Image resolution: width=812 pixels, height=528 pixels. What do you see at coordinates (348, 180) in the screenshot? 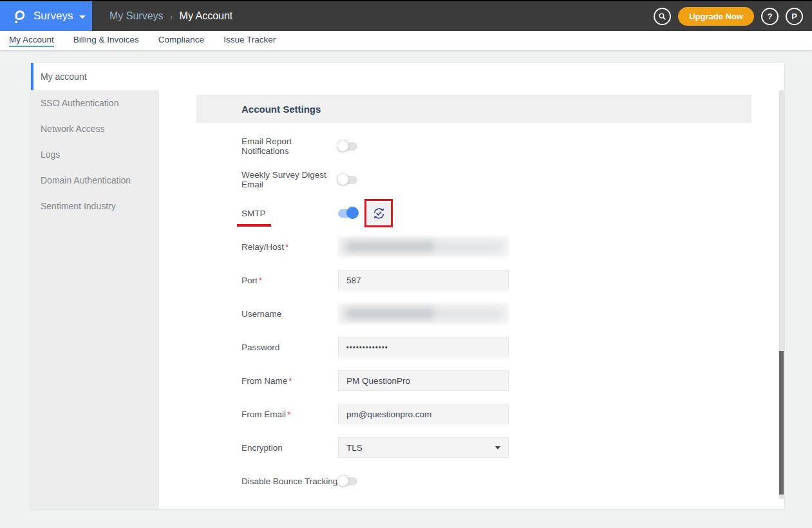
I see `weekly-survey-digest-toggle` at bounding box center [348, 180].